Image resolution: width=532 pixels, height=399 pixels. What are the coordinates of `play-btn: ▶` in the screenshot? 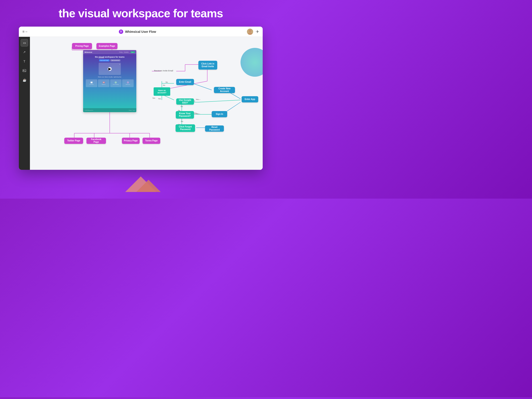 It's located at (110, 69).